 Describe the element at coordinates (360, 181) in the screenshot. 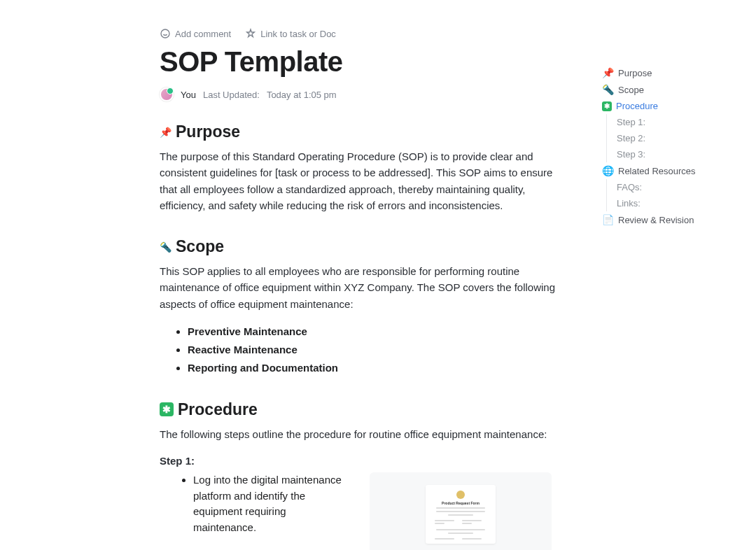

I see `purpose-body: The purpose of this Standard Operating P…` at that location.